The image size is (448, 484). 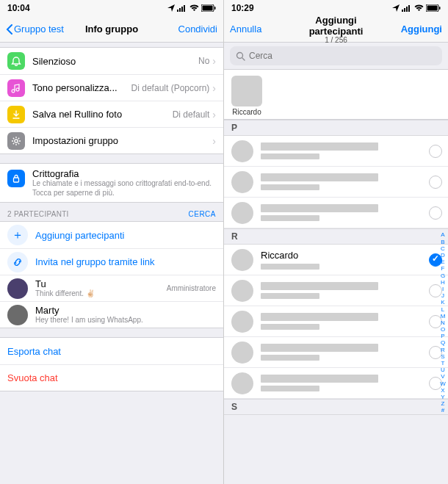 I want to click on nav-bar: Gruppo test Info gruppo Condividi, so click(x=112, y=29).